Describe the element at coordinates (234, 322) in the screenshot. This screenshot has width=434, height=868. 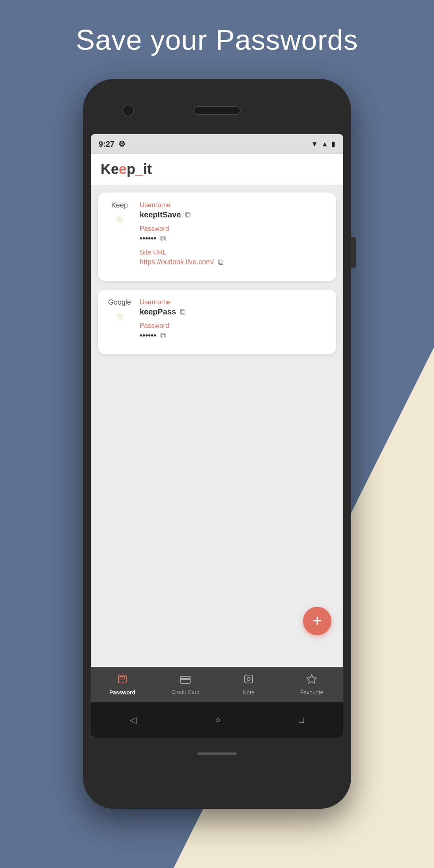
I see `card-fields-google: Username keepPass ⧉ Password •••••• ⧉` at that location.